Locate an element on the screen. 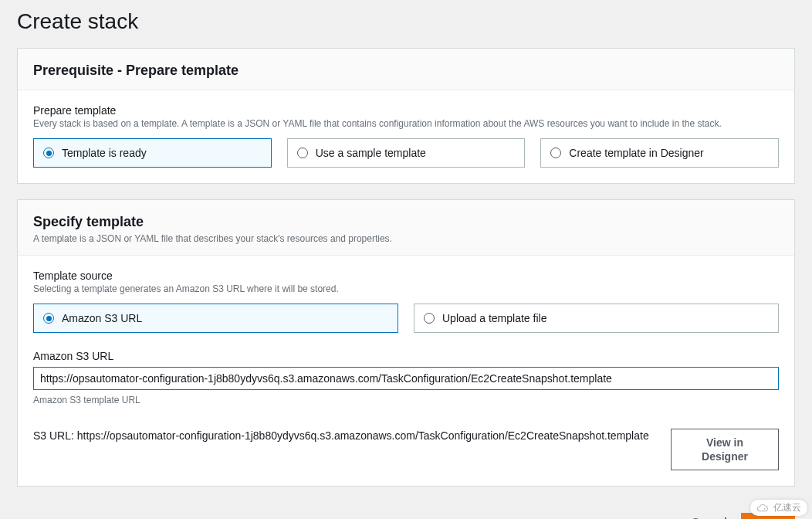 This screenshot has height=519, width=812. specify-template-panel-title: Specify template is located at coordinates (406, 222).